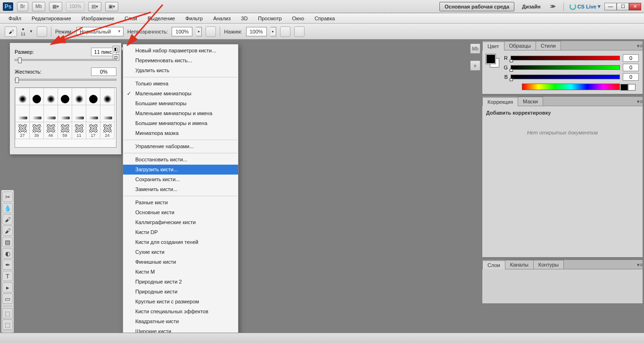  Describe the element at coordinates (500, 102) in the screenshot. I see `tab-adjustments: Коррекция` at that location.